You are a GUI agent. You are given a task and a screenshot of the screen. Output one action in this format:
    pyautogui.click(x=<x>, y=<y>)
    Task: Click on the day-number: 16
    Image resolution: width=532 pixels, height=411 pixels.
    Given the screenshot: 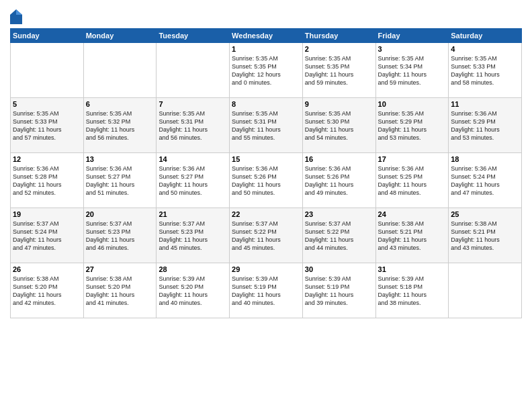 What is the action you would take?
    pyautogui.click(x=339, y=159)
    